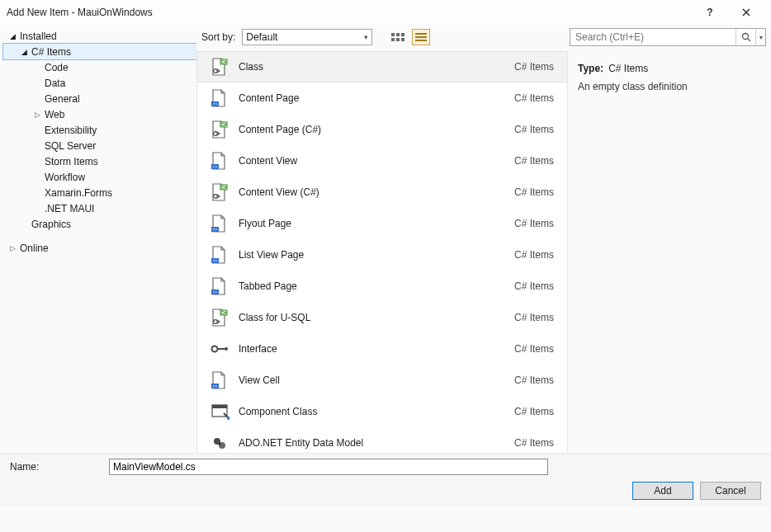 Image resolution: width=771 pixels, height=532 pixels. Describe the element at coordinates (349, 12) in the screenshot. I see `window-title: Add New Item - MauiOnWindows` at that location.